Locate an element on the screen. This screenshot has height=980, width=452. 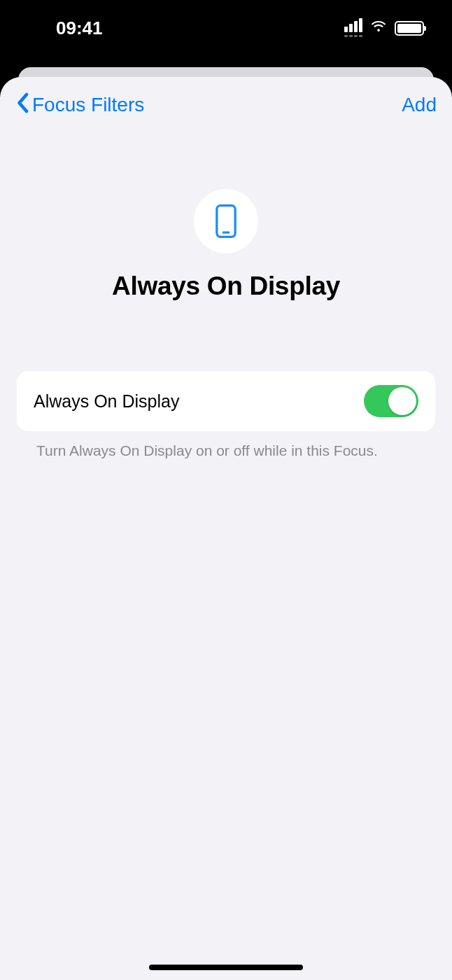
cellular-icon is located at coordinates (353, 28).